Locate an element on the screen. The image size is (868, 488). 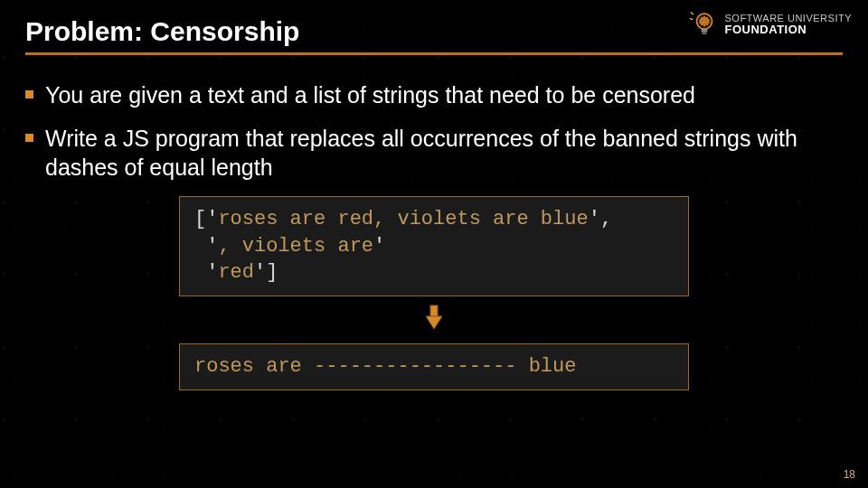
page-number: 18 is located at coordinates (850, 474).